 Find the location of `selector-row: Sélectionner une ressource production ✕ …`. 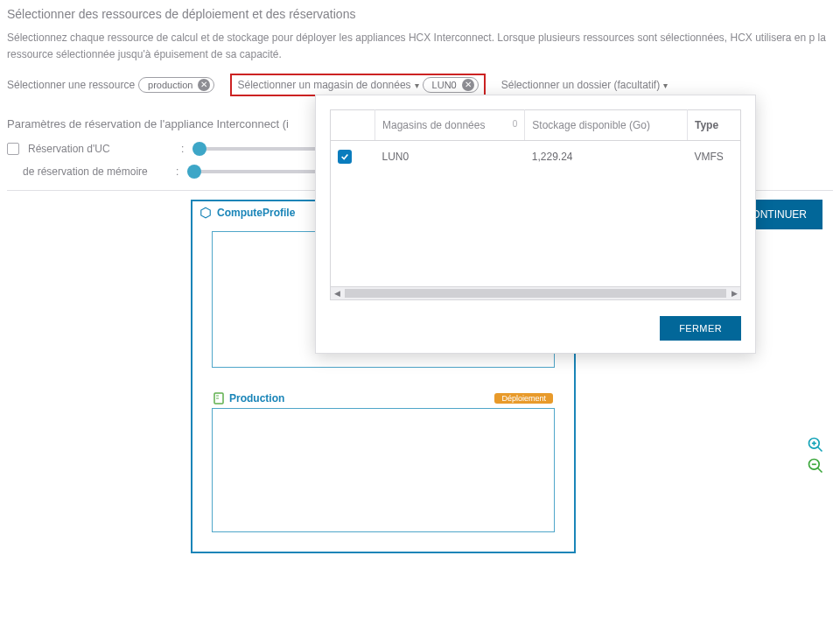

selector-row: Sélectionner une ressource production ✕ … is located at coordinates (420, 85).